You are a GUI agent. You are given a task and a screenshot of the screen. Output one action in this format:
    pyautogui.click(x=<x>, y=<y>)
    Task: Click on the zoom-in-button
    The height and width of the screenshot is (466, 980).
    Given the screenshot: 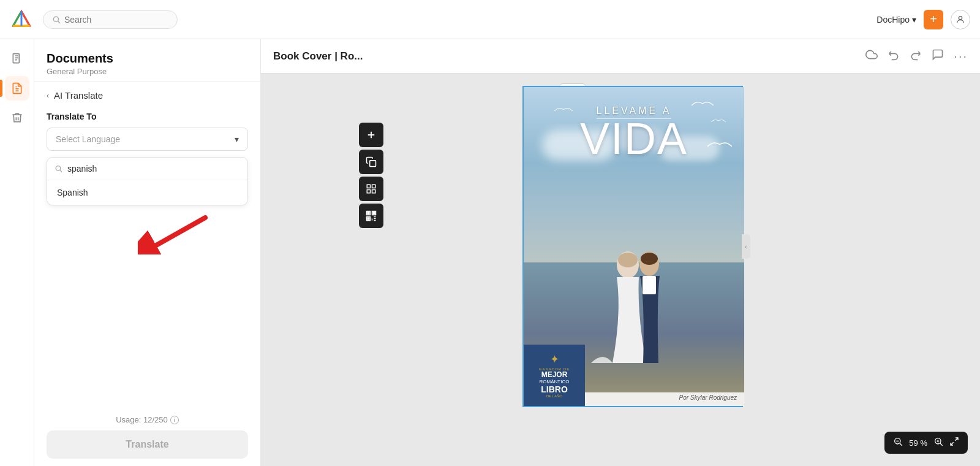 What is the action you would take?
    pyautogui.click(x=938, y=443)
    